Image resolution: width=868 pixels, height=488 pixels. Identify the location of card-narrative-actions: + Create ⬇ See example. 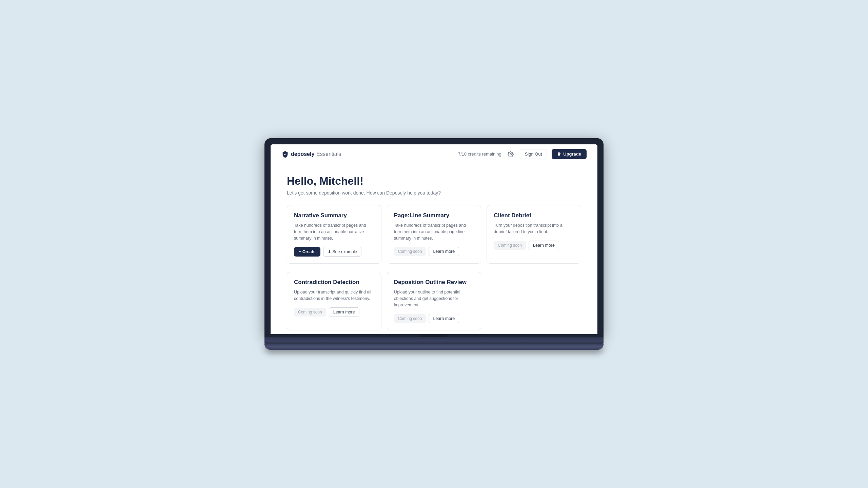
(334, 251).